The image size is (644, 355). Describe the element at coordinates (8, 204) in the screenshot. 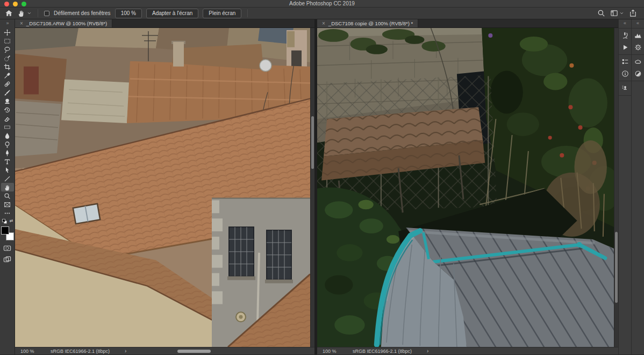

I see `frame-tool` at that location.